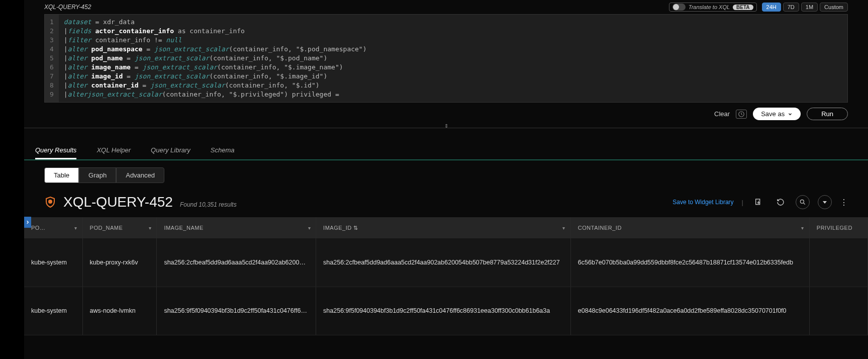 This screenshot has height=359, width=868. I want to click on tab-query-library: Query Library, so click(171, 153).